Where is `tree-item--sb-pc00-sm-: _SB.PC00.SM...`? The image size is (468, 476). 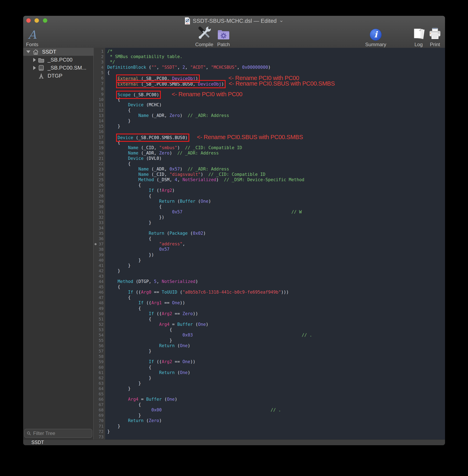
tree-item--sb-pc00-sm-: _SB.PC00.SM... is located at coordinates (58, 68).